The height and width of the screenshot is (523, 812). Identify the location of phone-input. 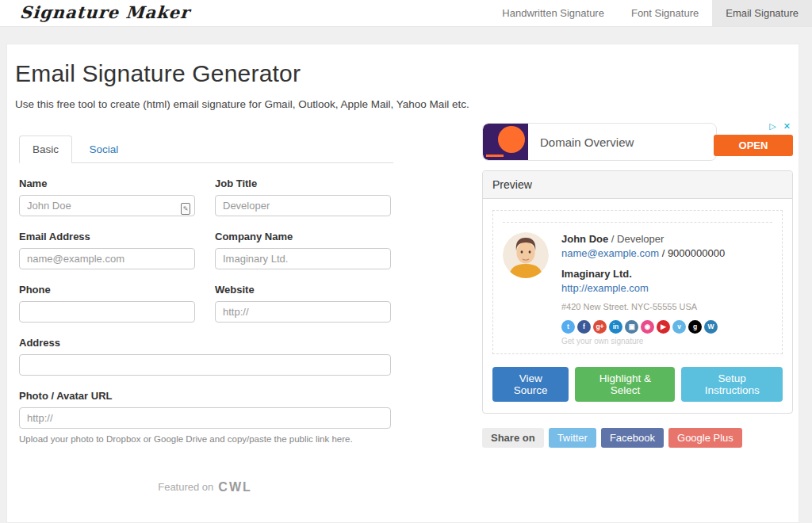
(107, 312).